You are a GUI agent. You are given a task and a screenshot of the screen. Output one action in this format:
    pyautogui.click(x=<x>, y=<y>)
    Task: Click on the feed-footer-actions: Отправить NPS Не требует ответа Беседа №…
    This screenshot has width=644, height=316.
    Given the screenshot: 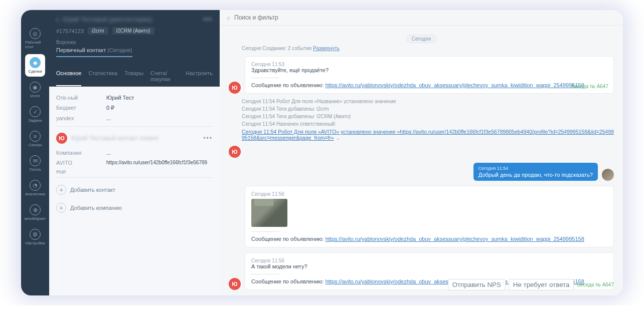 What is the action you would take?
    pyautogui.click(x=531, y=284)
    